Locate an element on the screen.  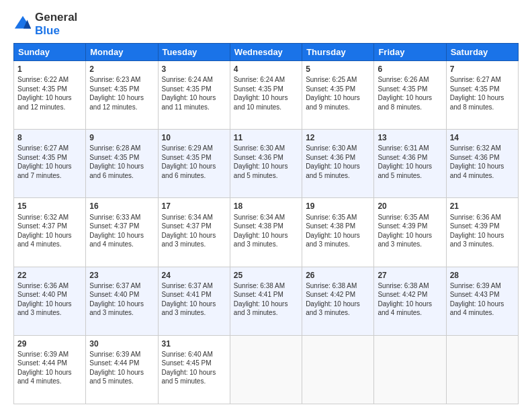
day-number: 7 is located at coordinates (482, 69).